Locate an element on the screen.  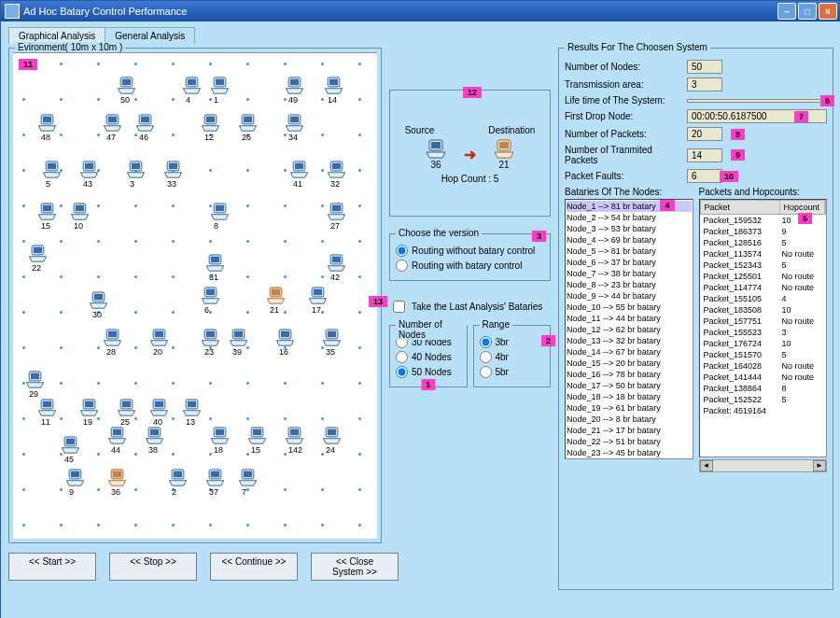
packet-row: Packet_141444No route is located at coordinates (763, 377).